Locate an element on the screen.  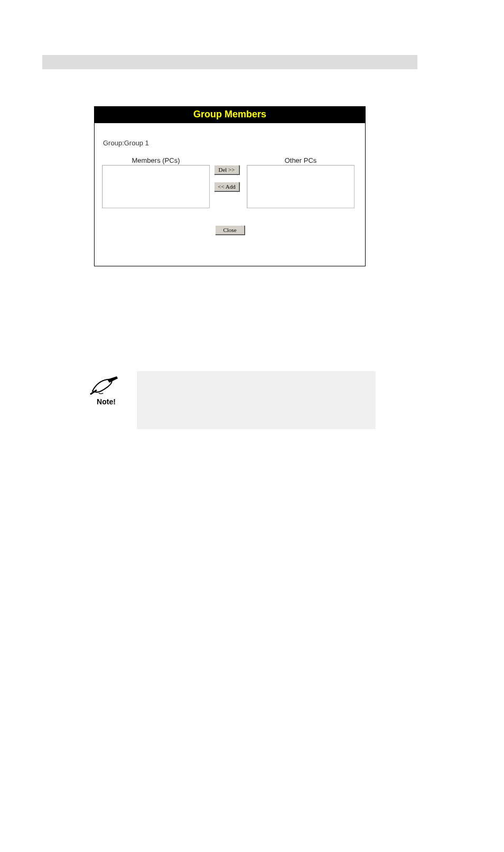
dialog-title: Group Members is located at coordinates (230, 115).